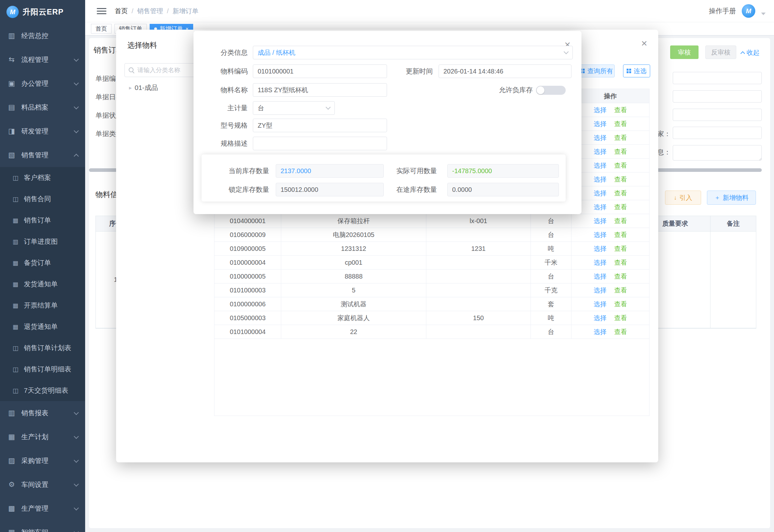  What do you see at coordinates (43, 83) in the screenshot?
I see `sidebar-item-office-mgmt: ▣ 办公管理` at bounding box center [43, 83].